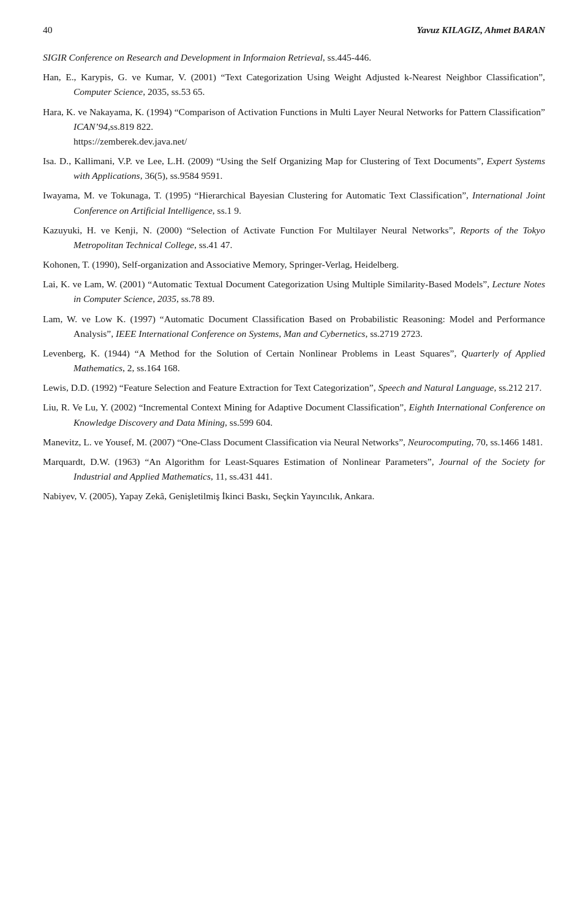  I want to click on list-item: Isa. D., Kallimani, V.P. ve Lee, L.H. (2…, so click(294, 168).